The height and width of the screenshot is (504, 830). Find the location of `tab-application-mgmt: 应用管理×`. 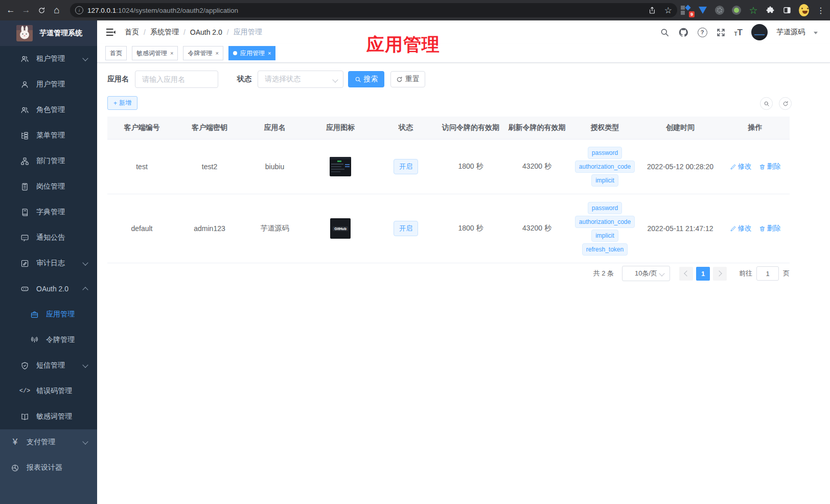

tab-application-mgmt: 应用管理× is located at coordinates (252, 53).